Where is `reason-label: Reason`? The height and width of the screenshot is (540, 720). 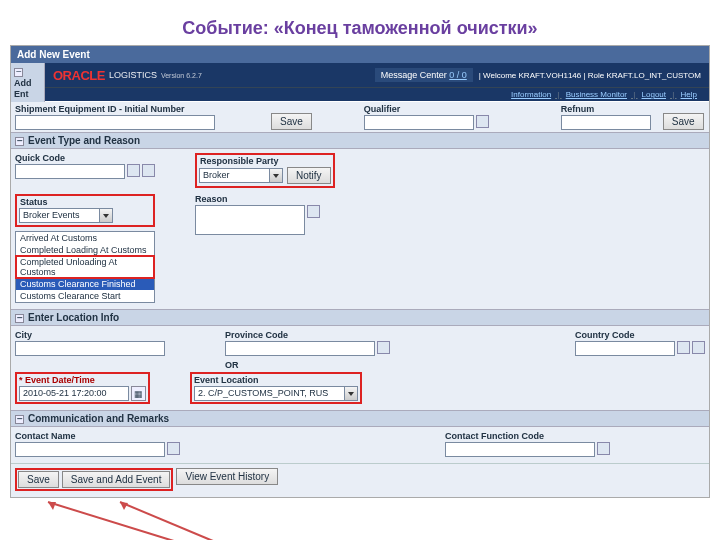 reason-label: Reason is located at coordinates (258, 199).